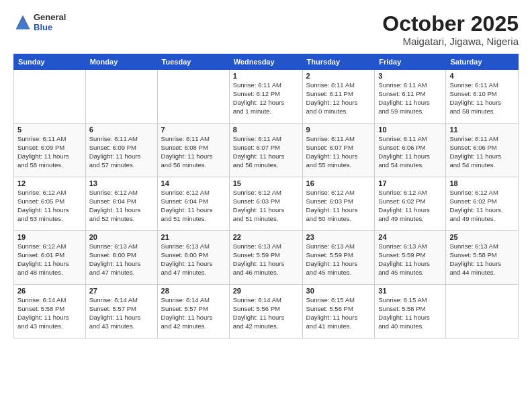 The image size is (532, 411). What do you see at coordinates (266, 62) in the screenshot?
I see `weekday-header-row: SundayMondayTuesdayWednesdayThursdayFrid…` at bounding box center [266, 62].